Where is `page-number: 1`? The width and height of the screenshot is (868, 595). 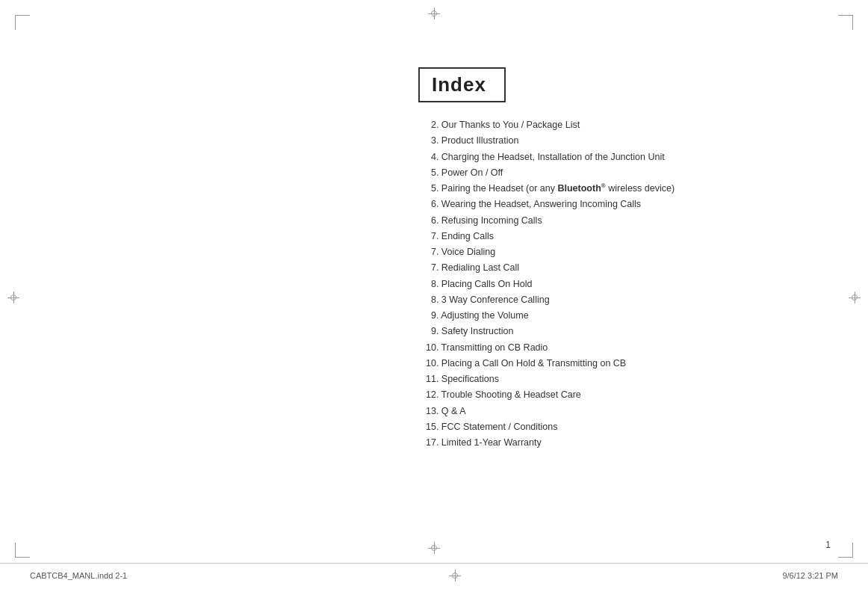
page-number: 1 is located at coordinates (828, 545).